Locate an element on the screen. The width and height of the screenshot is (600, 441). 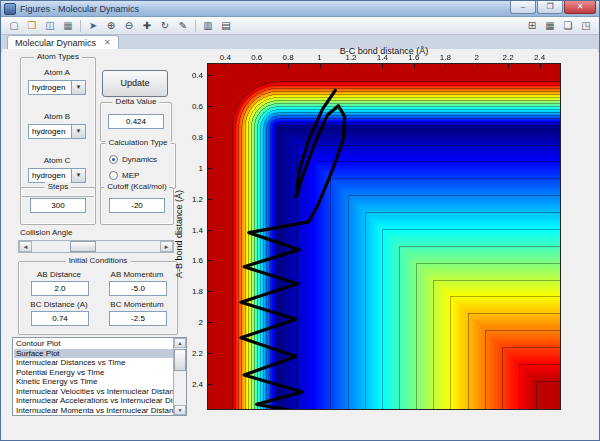
atom-c-value: hydrogen is located at coordinates (50, 176).